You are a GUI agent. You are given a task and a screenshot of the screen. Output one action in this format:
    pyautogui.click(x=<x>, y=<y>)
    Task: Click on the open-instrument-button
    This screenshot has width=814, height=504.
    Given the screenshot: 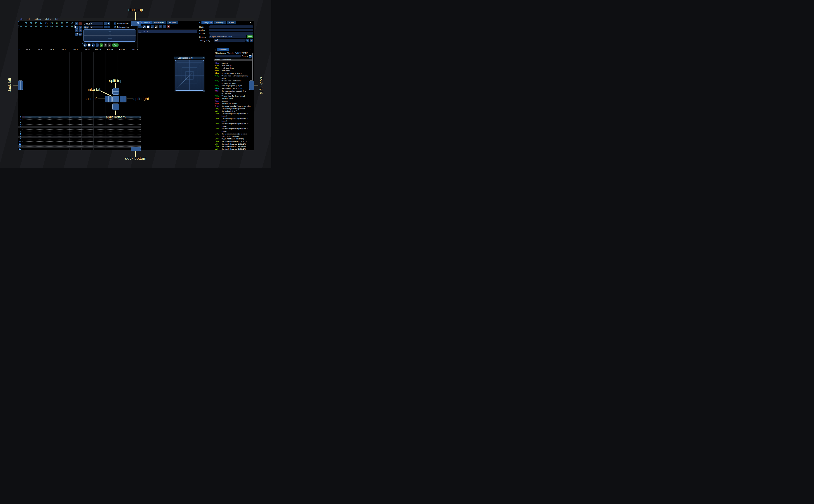 What is the action you would take?
    pyautogui.click(x=148, y=27)
    